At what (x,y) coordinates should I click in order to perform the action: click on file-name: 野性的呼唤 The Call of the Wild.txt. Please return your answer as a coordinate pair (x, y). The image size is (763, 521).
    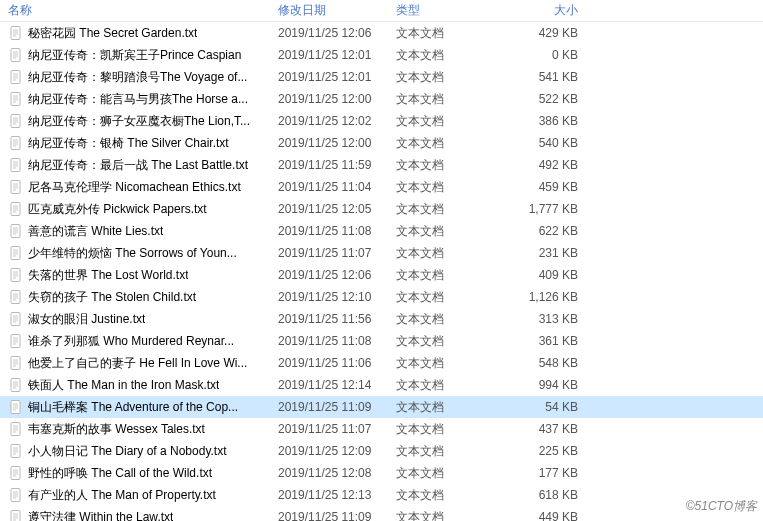
    Looking at the image, I should click on (120, 474).